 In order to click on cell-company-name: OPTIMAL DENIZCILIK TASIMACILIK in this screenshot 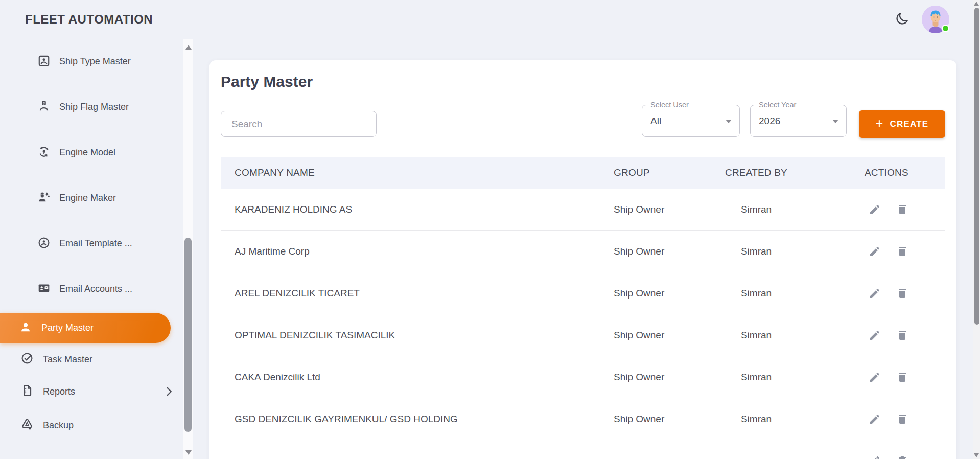, I will do `click(412, 335)`.